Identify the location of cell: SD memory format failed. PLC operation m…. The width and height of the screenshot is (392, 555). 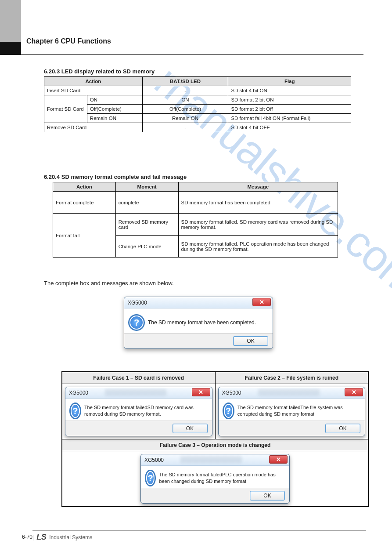
(258, 247).